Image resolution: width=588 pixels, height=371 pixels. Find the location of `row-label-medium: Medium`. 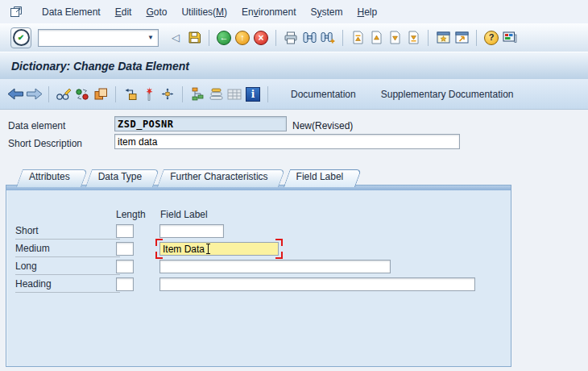

row-label-medium: Medium is located at coordinates (68, 250).